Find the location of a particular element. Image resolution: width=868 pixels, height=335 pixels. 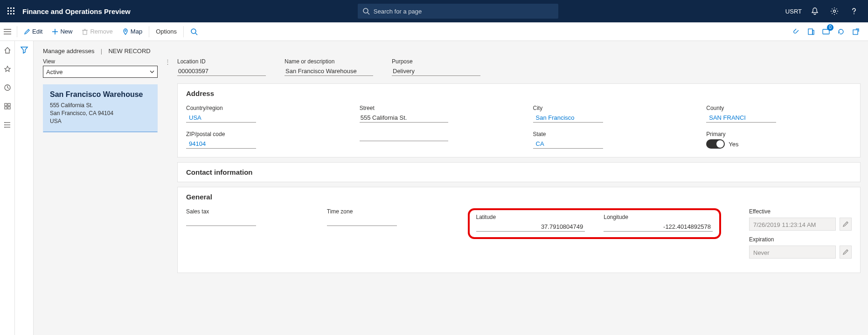

nav-recent-icon is located at coordinates (7, 88).